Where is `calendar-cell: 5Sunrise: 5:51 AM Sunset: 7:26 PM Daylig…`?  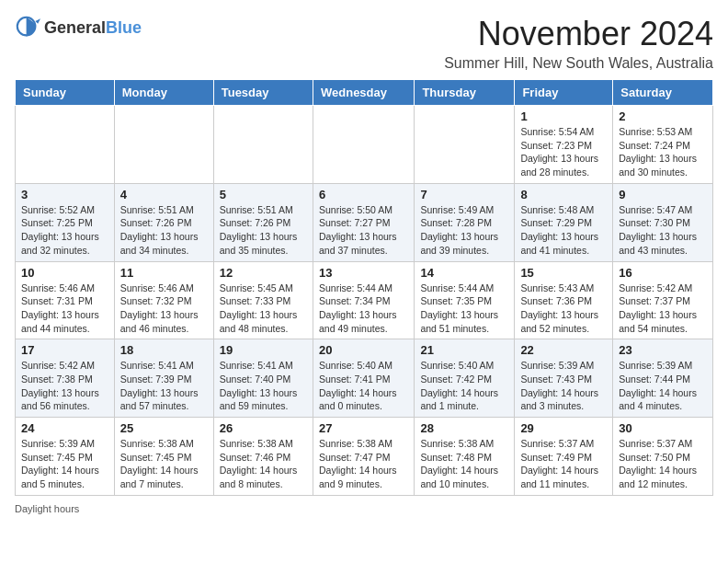 calendar-cell: 5Sunrise: 5:51 AM Sunset: 7:26 PM Daylig… is located at coordinates (263, 223).